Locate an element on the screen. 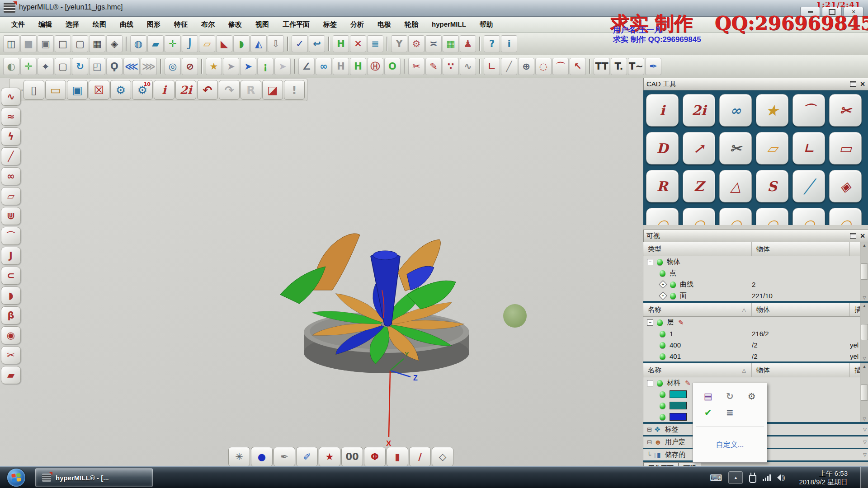 The image size is (868, 488). globe-icon: ◍ is located at coordinates (138, 44).